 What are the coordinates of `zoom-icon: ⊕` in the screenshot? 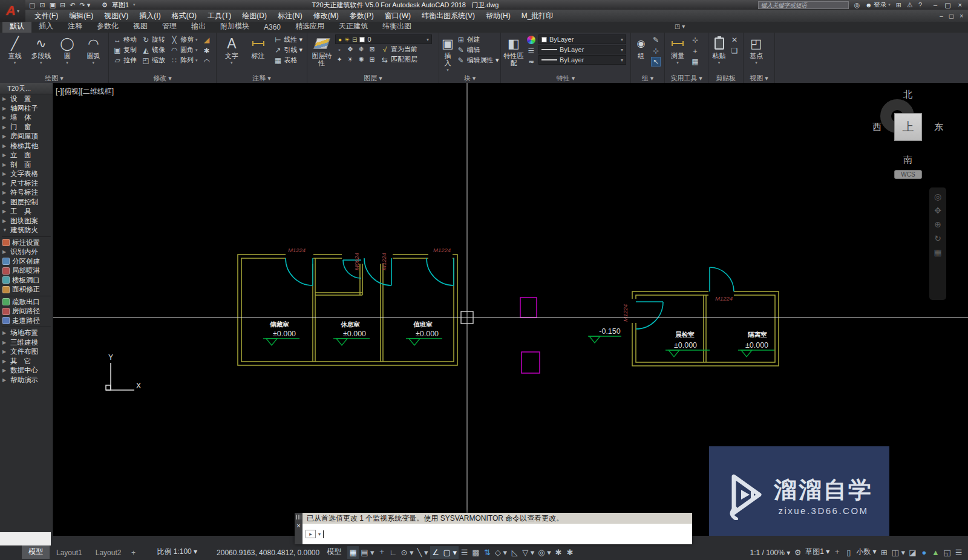 It's located at (938, 224).